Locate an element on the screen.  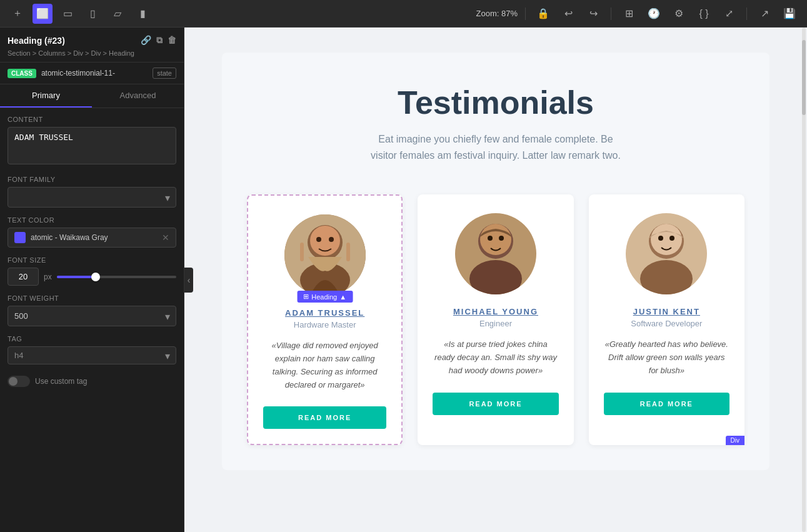
panel-header: Heading (#23) 🔗 ⧉ 🗑 Section > Columns > … is located at coordinates (92, 45).